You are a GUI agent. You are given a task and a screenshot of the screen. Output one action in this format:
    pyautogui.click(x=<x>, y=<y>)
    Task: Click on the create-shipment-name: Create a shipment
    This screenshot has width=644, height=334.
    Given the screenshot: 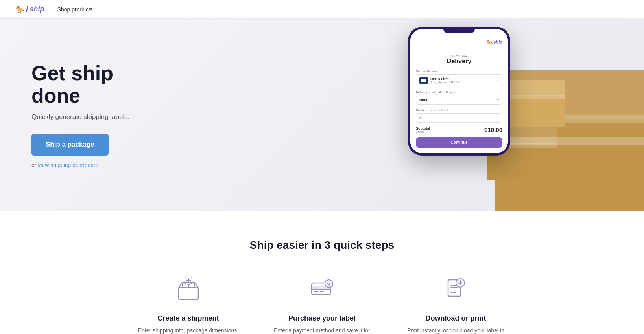 What is the action you would take?
    pyautogui.click(x=188, y=318)
    